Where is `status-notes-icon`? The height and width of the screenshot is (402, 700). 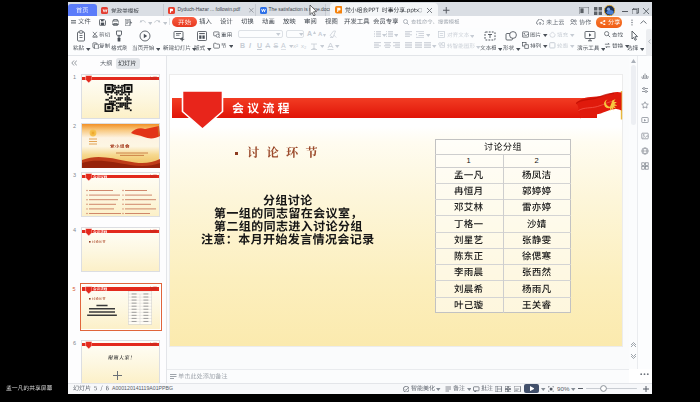
status-notes-icon is located at coordinates (448, 390).